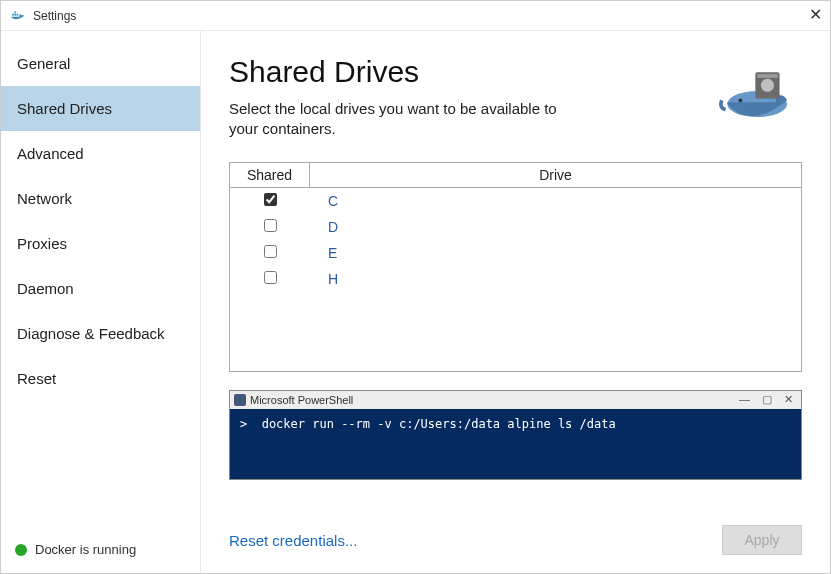 The width and height of the screenshot is (831, 574). What do you see at coordinates (399, 120) in the screenshot?
I see `page-description: Select the local drives you want to be a…` at bounding box center [399, 120].